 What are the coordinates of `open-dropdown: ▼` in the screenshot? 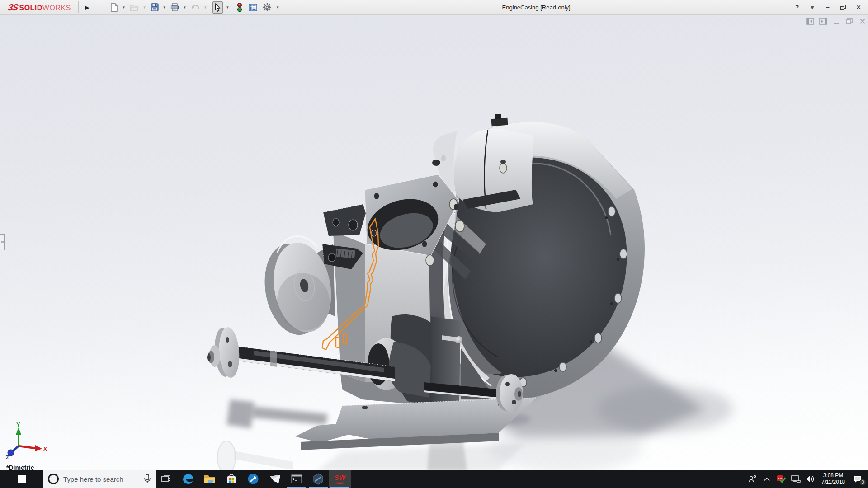 It's located at (145, 7).